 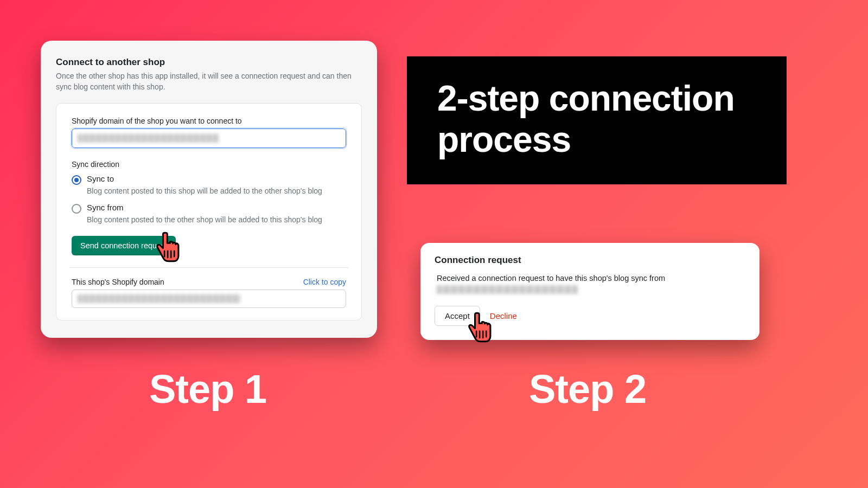 I want to click on this-domain-value, so click(x=159, y=299).